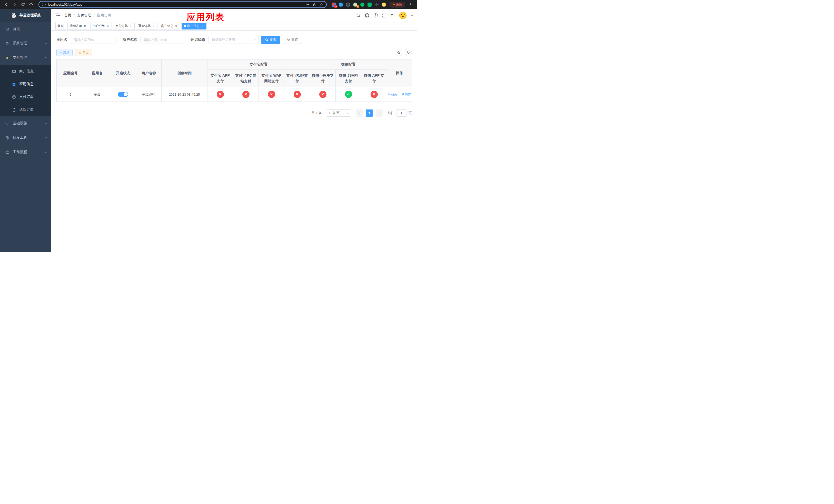 This screenshot has width=834, height=504. I want to click on extension-wechat-icon, so click(362, 5).